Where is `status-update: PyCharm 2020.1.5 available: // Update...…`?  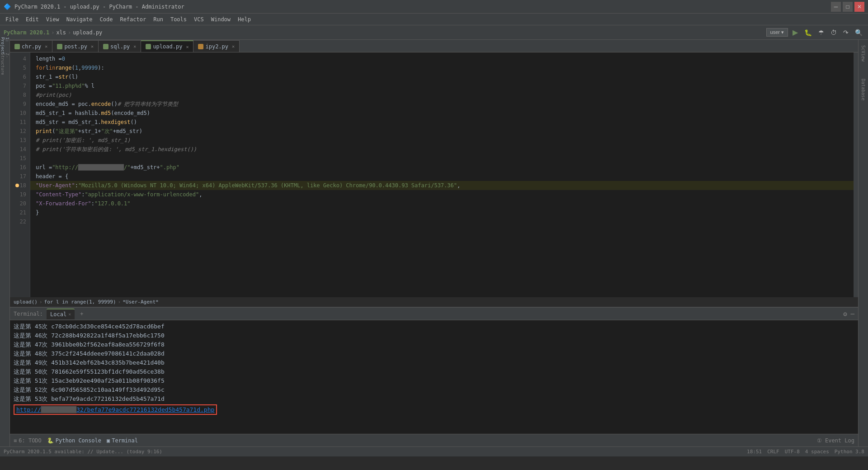
status-update: PyCharm 2020.1.5 available: // Update...… is located at coordinates (83, 451).